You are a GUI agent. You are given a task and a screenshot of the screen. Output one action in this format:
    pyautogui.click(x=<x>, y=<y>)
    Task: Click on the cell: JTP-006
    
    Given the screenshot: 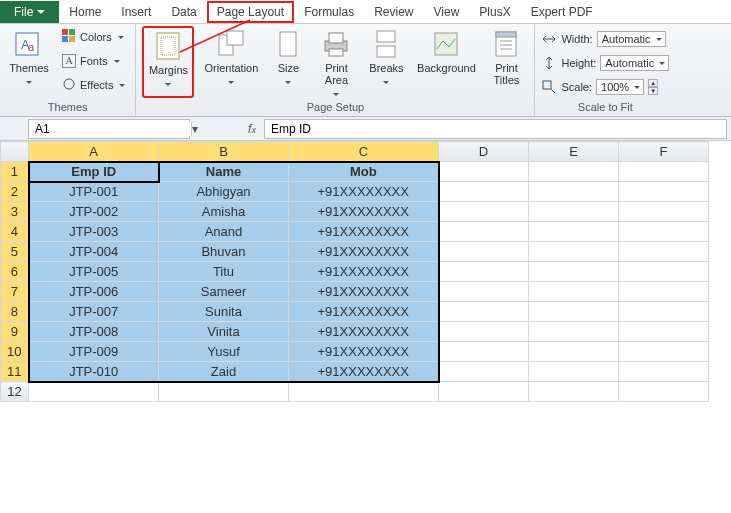 What is the action you would take?
    pyautogui.click(x=94, y=292)
    